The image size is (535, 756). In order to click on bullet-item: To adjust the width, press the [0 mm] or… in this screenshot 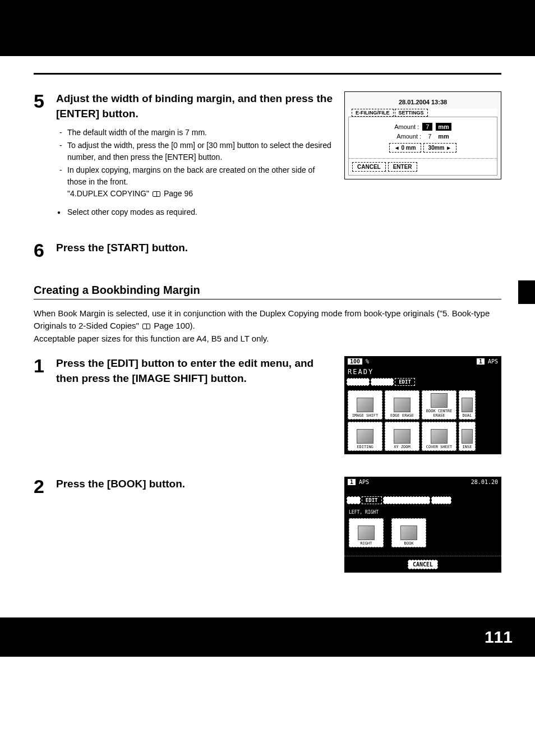, I will do `click(195, 151)`.